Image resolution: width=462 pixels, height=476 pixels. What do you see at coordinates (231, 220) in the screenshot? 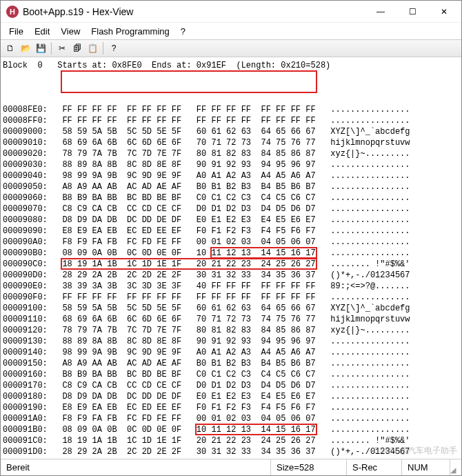
I see `hex-row: 00009080: D8 D9 DA DB DC DD DE DF E0 E1 …` at bounding box center [231, 220].